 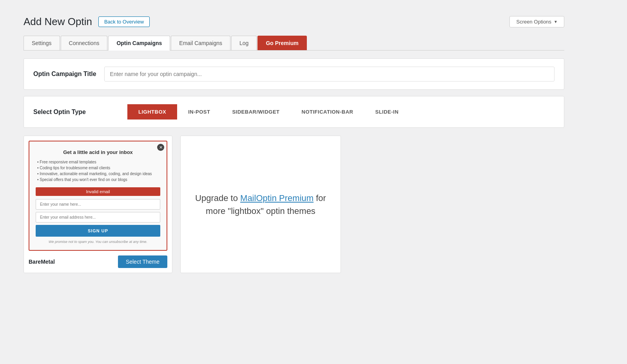 What do you see at coordinates (98, 152) in the screenshot?
I see `theme-preview-title: Get a little acid in your inbox` at bounding box center [98, 152].